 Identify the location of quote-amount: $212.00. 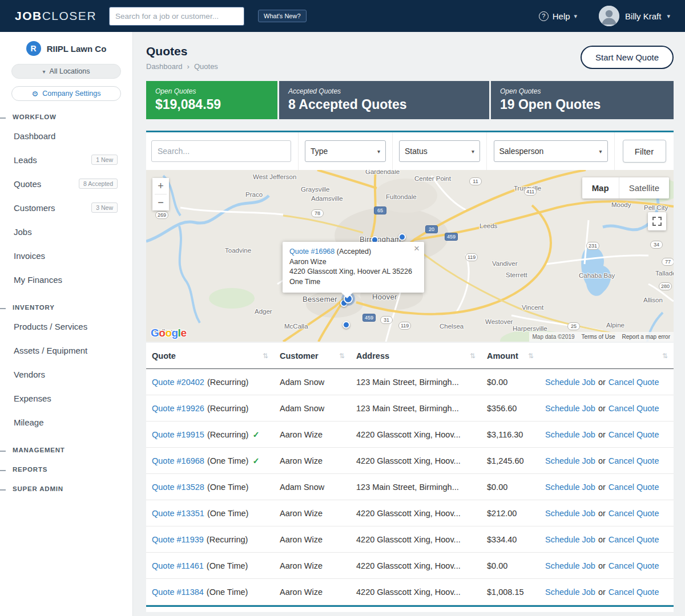
(502, 513).